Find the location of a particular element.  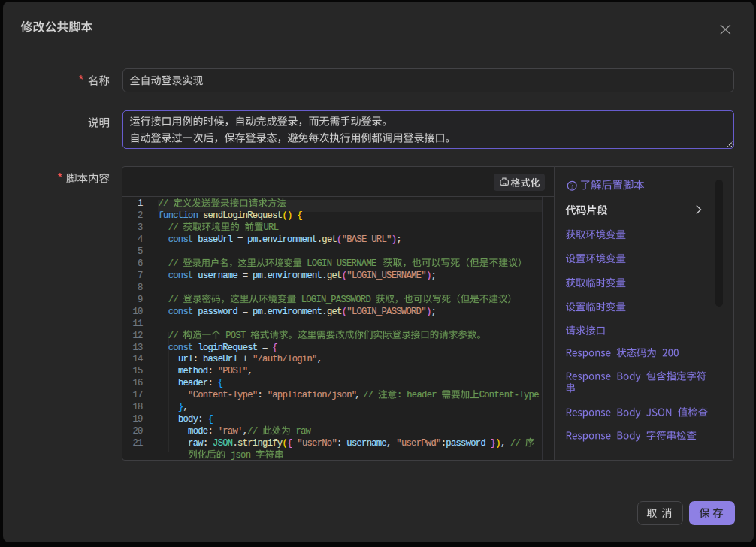

svg-text: "userPwd" is located at coordinates (418, 443).